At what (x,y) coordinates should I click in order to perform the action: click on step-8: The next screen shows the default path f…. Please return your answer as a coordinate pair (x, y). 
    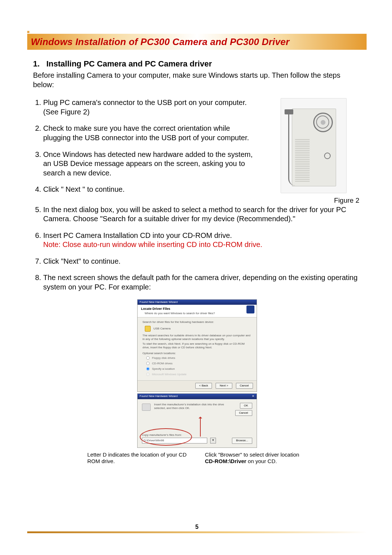
    Looking at the image, I should click on (202, 283).